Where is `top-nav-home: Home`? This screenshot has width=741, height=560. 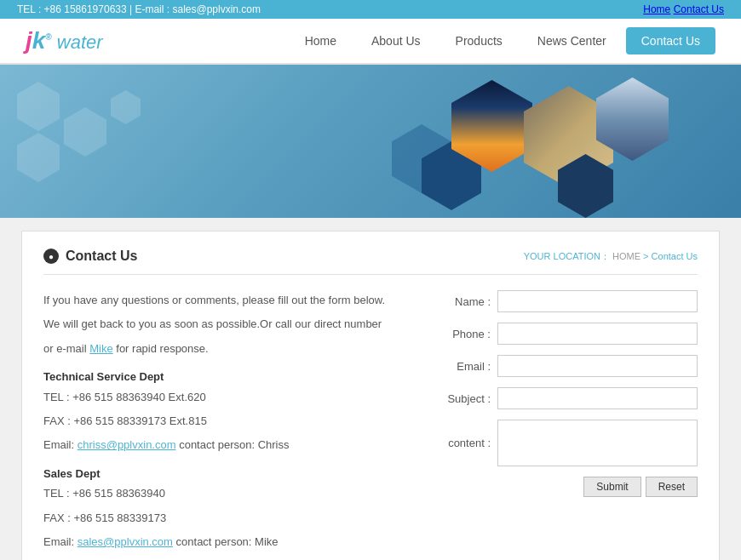
top-nav-home: Home is located at coordinates (657, 9).